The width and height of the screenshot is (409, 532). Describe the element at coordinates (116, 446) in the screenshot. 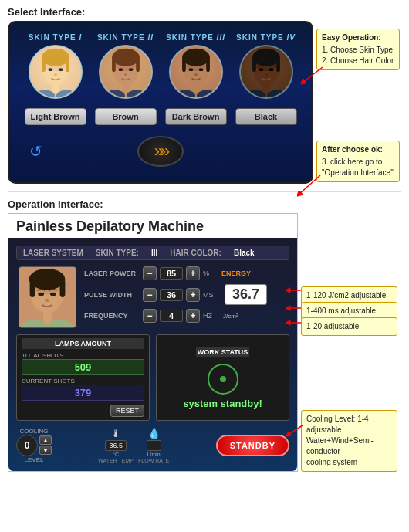

I see `water-temp-value: 36.5` at that location.